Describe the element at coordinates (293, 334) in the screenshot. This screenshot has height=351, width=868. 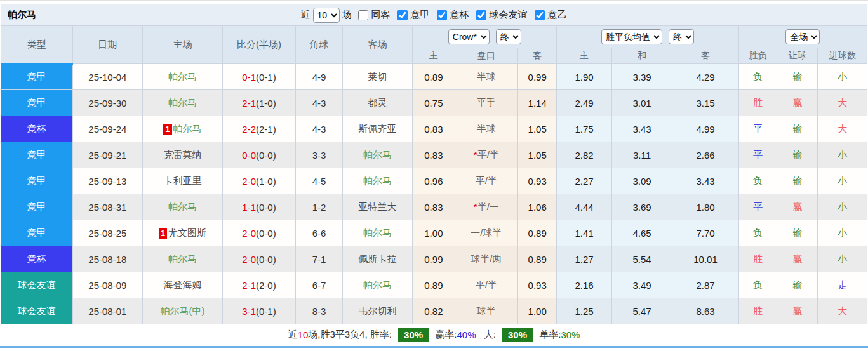
I see `summary-prefix: 近` at that location.